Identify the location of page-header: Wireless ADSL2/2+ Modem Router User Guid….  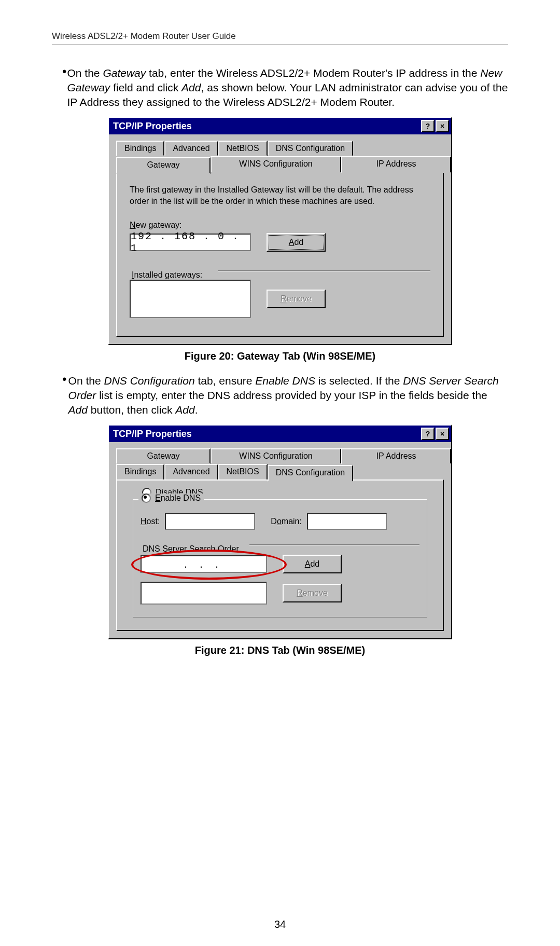
(280, 38).